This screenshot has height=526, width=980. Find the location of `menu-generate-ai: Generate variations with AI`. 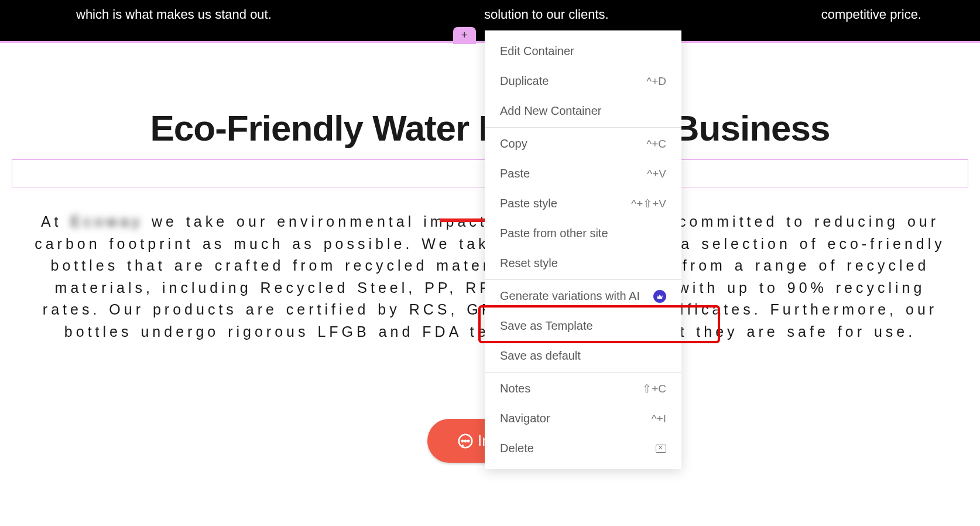

menu-generate-ai: Generate variations with AI is located at coordinates (583, 296).